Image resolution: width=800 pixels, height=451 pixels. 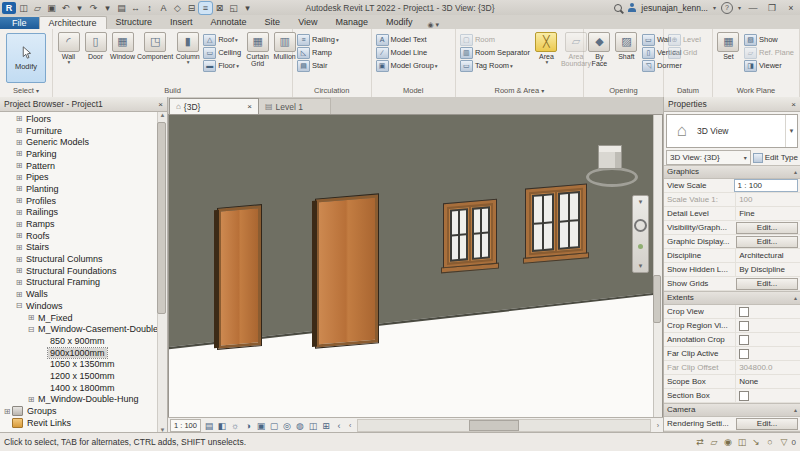 What do you see at coordinates (84, 329) in the screenshot?
I see `tree-item: ⊟M_Window-Casement-Double` at bounding box center [84, 329].